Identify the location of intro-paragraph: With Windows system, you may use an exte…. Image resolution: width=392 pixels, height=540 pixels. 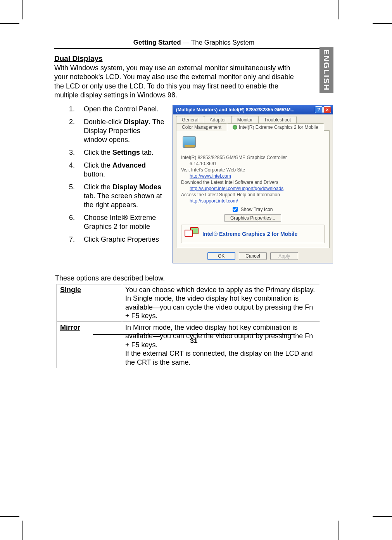
(178, 82).